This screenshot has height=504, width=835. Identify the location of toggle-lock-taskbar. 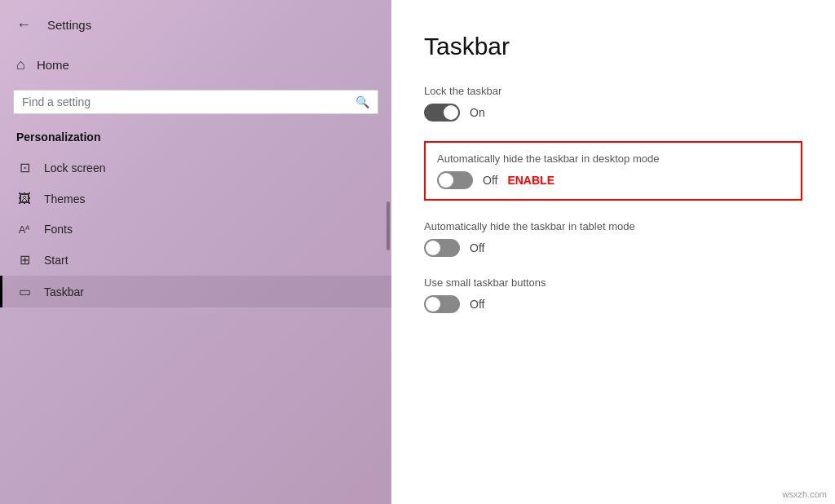
(442, 113).